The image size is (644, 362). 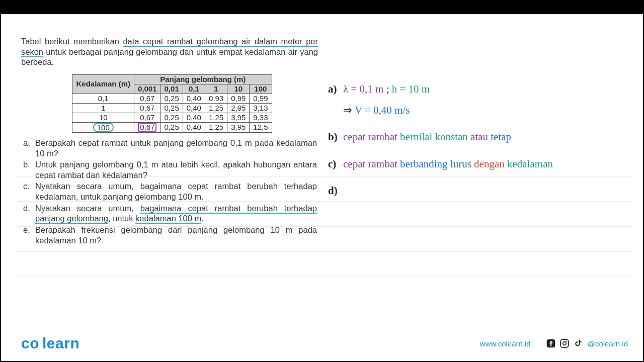 I want to click on qd-u2: kedalaman 100 m, so click(x=168, y=219).